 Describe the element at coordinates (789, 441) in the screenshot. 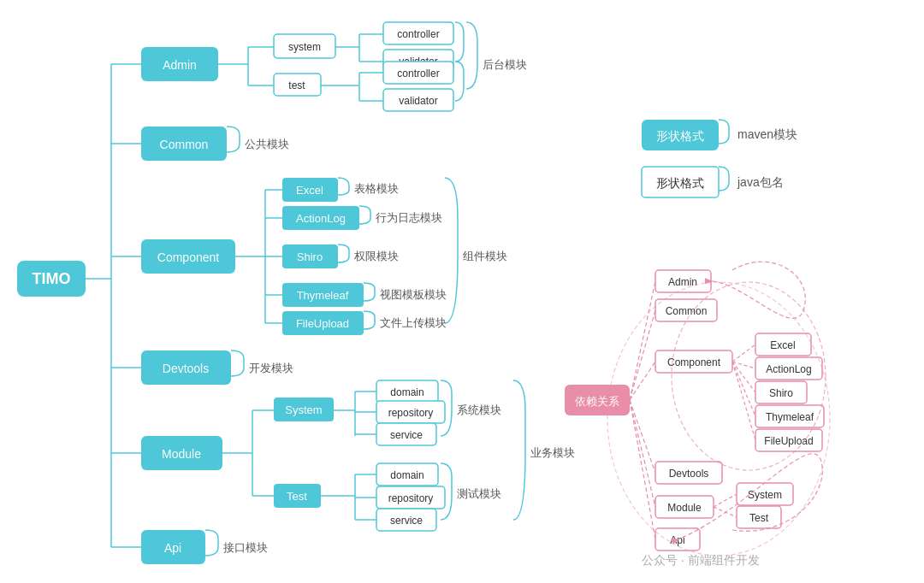

I see `svg-text: FileUpload` at that location.